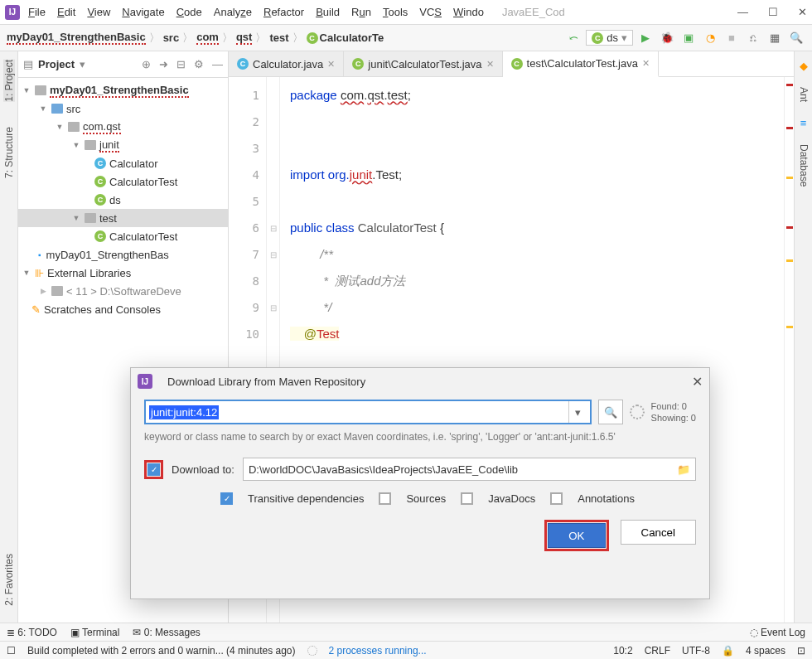 The image size is (812, 659). I want to click on bc-root: myDay01_StrengthenBasic, so click(76, 38).